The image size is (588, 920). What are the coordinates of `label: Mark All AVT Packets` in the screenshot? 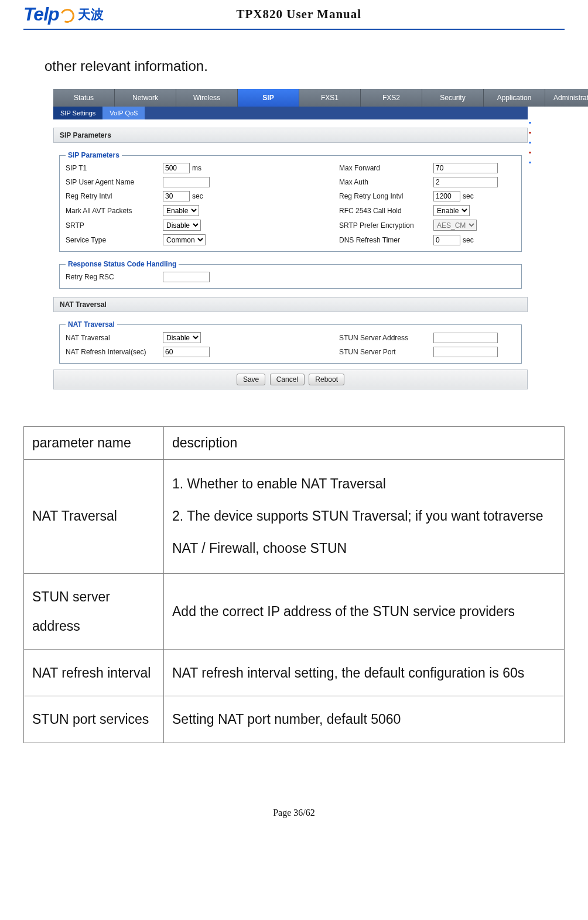 It's located at (112, 211).